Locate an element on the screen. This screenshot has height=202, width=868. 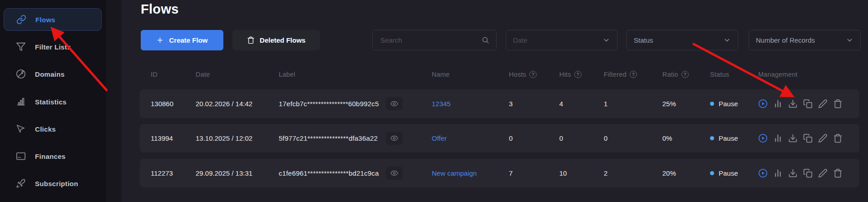
search-input is located at coordinates (428, 40).